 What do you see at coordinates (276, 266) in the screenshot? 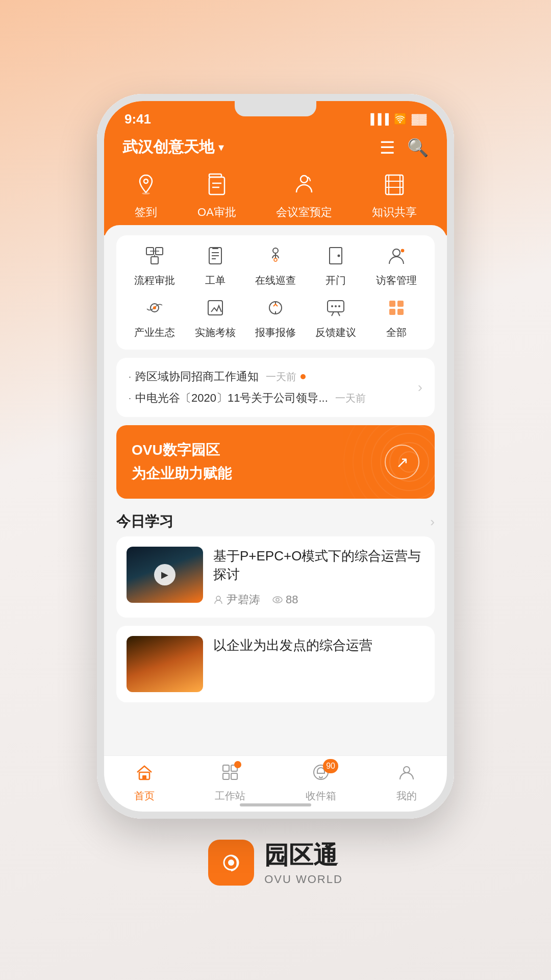
I see `service-inspection: 在线巡查` at bounding box center [276, 266].